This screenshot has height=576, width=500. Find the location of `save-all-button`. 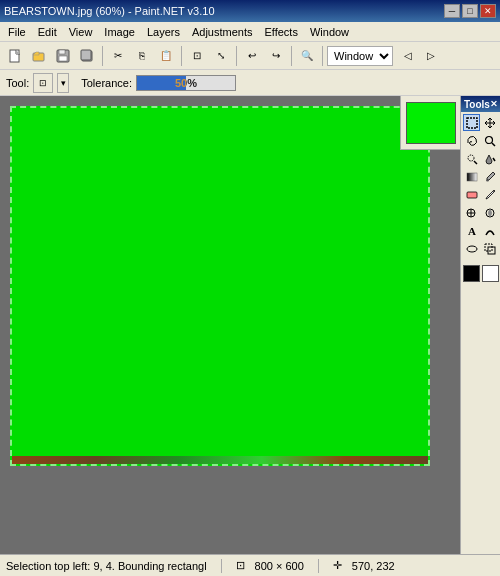

save-all-button is located at coordinates (87, 56).